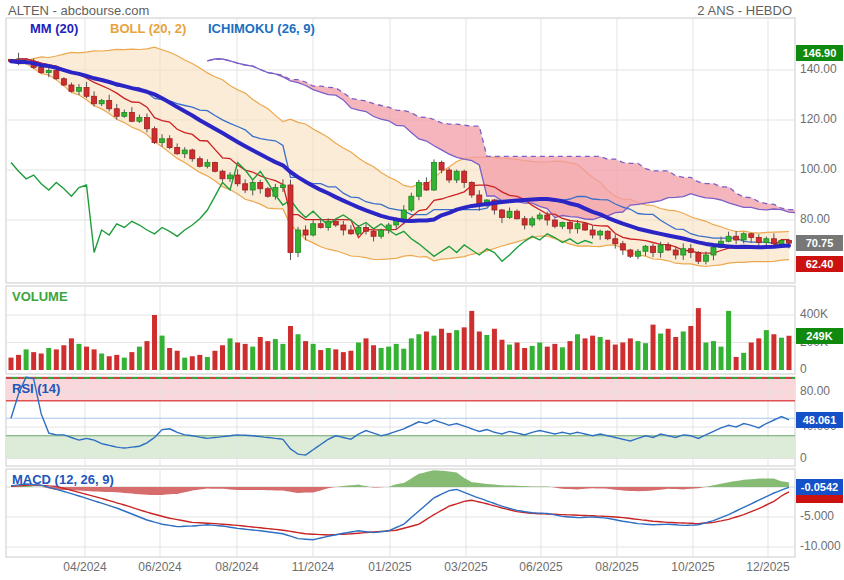 This screenshot has width=844, height=580. What do you see at coordinates (40, 296) in the screenshot?
I see `volume-panel-label: VOLUME` at bounding box center [40, 296].